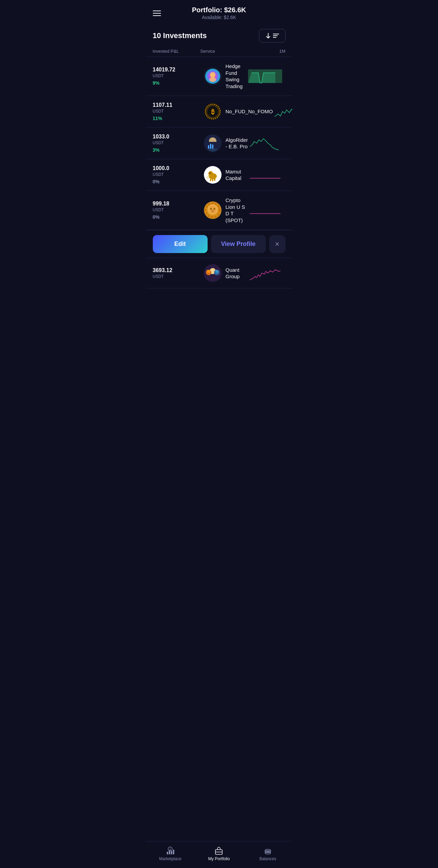 The image size is (438, 868). Describe the element at coordinates (180, 244) in the screenshot. I see `edit-button: Edit` at that location.